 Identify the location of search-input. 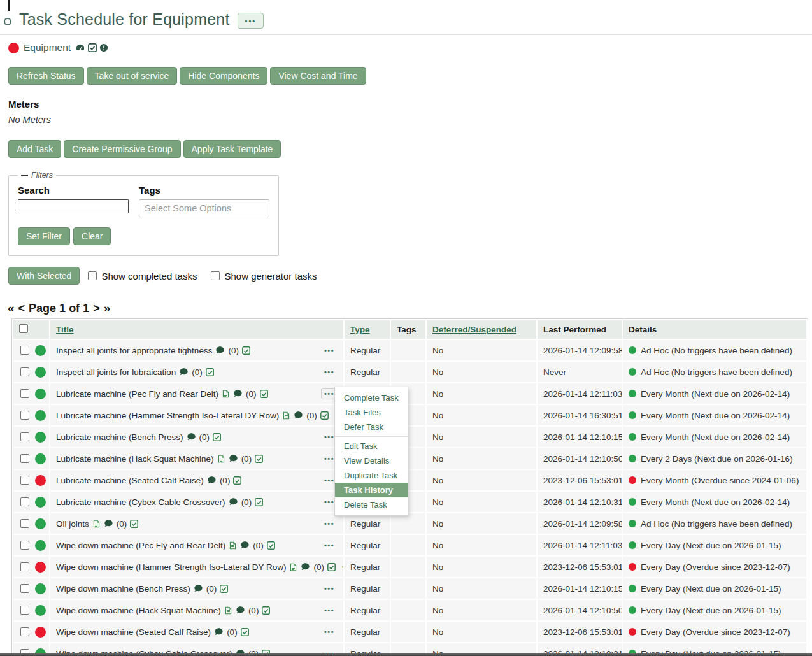
(73, 206).